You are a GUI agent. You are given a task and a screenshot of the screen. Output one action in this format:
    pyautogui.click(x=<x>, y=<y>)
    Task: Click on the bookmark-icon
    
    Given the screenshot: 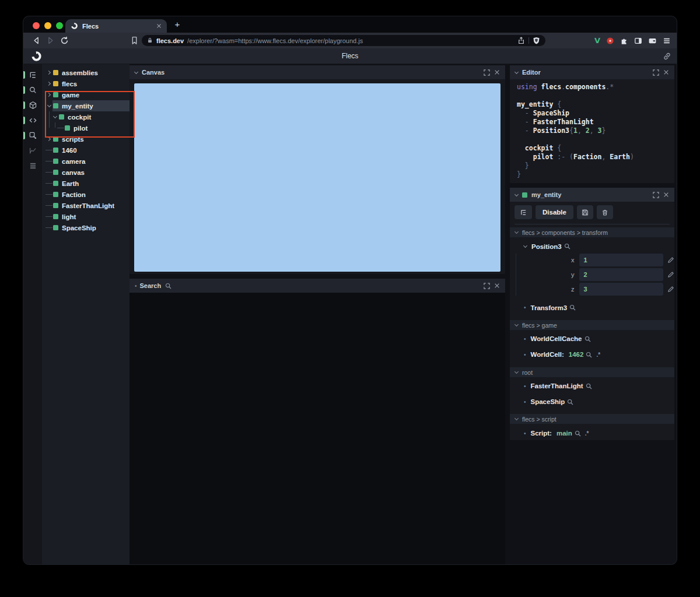 What is the action you would take?
    pyautogui.click(x=134, y=41)
    